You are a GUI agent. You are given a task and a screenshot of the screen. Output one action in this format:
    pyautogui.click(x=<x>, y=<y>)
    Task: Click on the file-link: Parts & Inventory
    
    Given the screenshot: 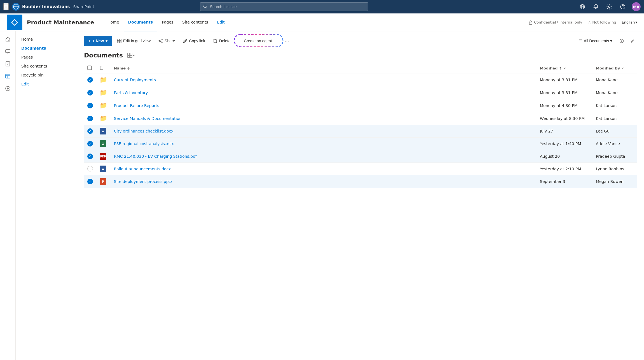 What is the action you would take?
    pyautogui.click(x=131, y=93)
    